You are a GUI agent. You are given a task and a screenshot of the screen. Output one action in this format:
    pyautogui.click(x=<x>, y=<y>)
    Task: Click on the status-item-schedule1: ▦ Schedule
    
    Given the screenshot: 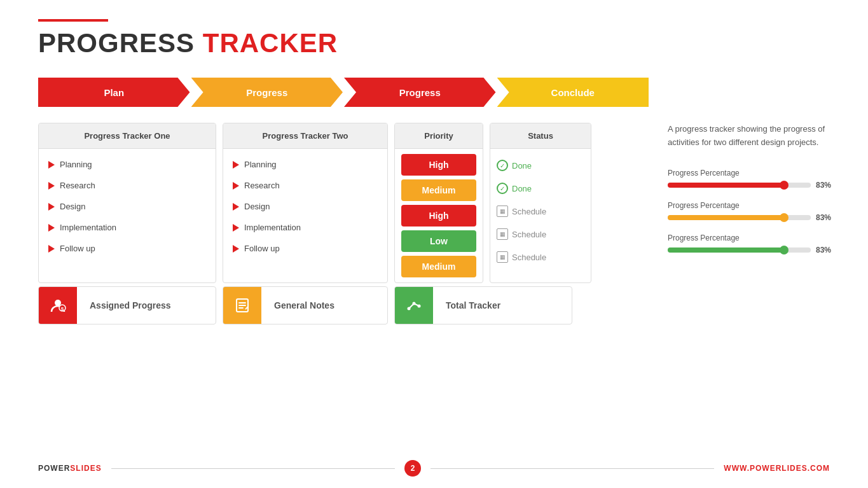 What is the action you would take?
    pyautogui.click(x=541, y=211)
    